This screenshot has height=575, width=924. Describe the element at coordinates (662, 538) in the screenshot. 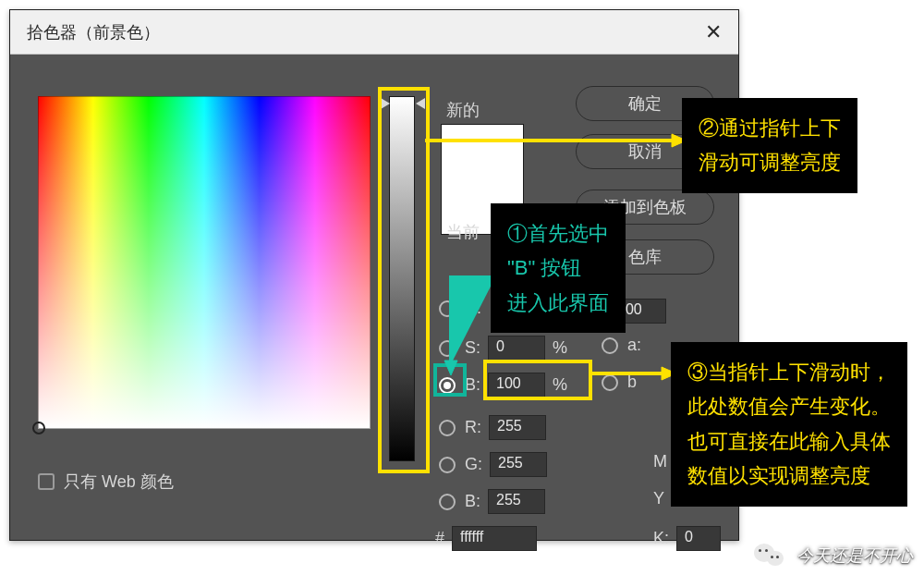

I see `label-k: K:` at that location.